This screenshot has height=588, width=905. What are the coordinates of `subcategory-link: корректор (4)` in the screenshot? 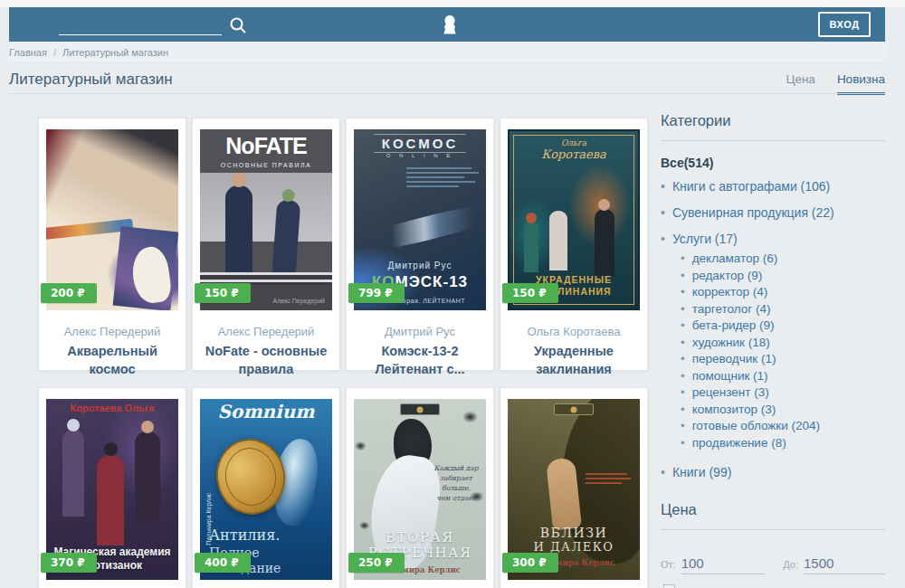 It's located at (729, 291).